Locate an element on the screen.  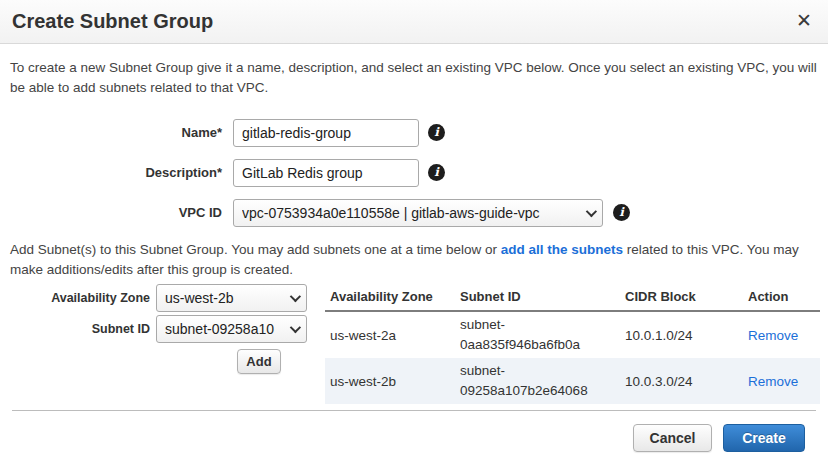
subnet-id-label: Subnet ID is located at coordinates (75, 330).